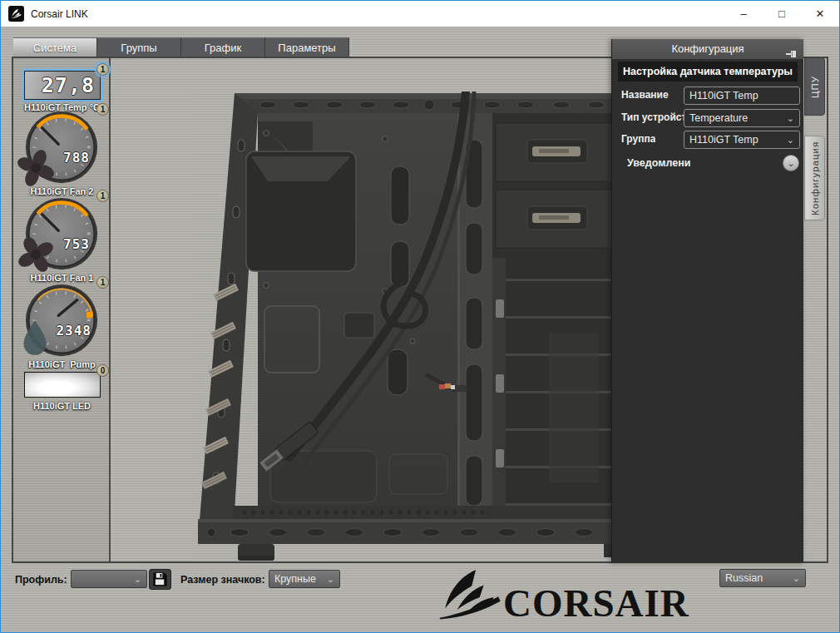 Image resolution: width=840 pixels, height=633 pixels. I want to click on icon-size-select: Крупные ⌄, so click(304, 579).